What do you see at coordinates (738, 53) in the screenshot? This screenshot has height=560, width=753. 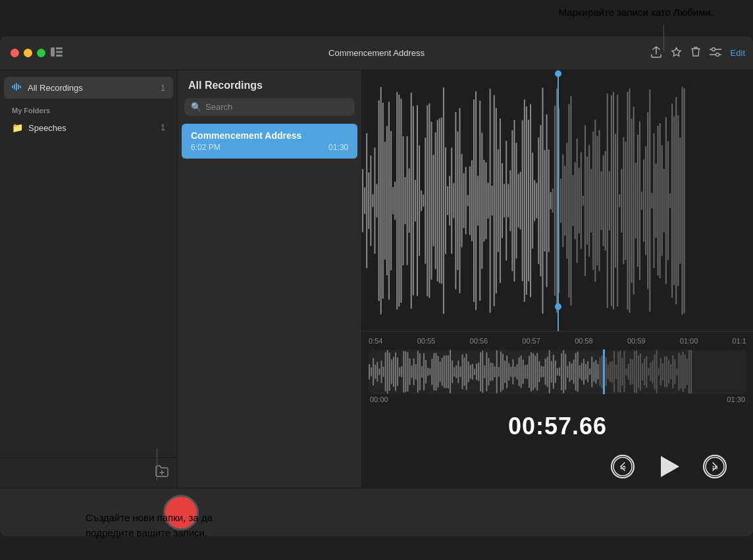 I see `edit-button: Edit` at bounding box center [738, 53].